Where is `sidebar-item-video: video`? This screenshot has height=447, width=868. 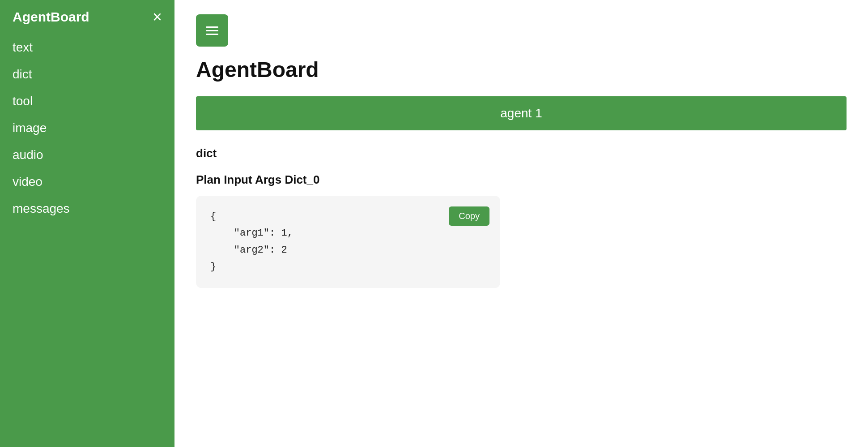 sidebar-item-video: video is located at coordinates (87, 182).